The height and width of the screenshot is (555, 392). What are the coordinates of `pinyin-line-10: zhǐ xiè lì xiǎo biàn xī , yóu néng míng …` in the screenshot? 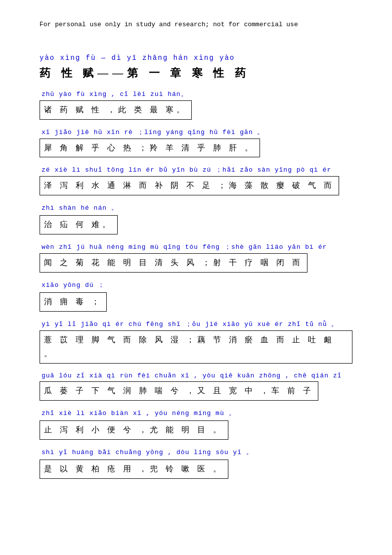 It's located at (196, 413).